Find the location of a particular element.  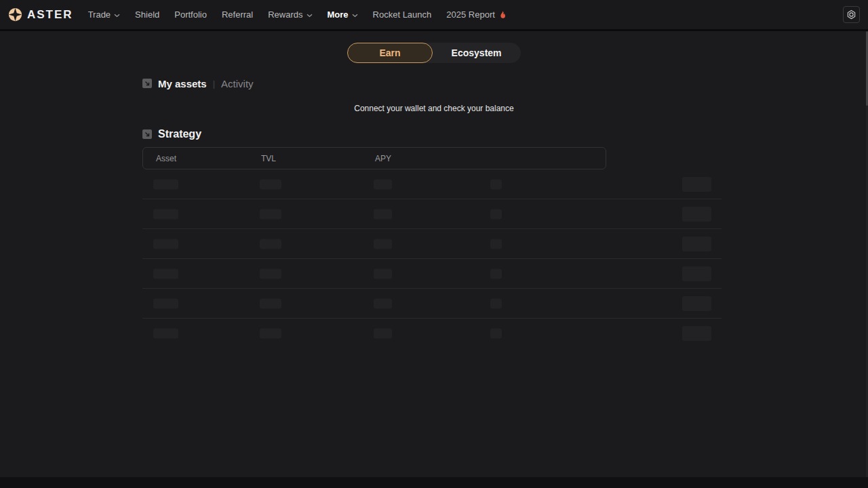

nav-item-label: Shield is located at coordinates (147, 15).